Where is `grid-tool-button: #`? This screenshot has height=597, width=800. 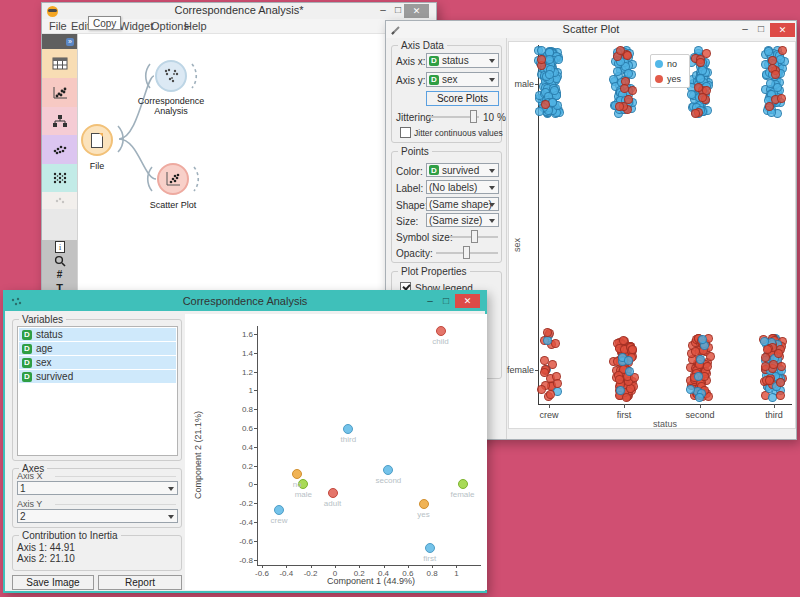
grid-tool-button: # is located at coordinates (60, 274).